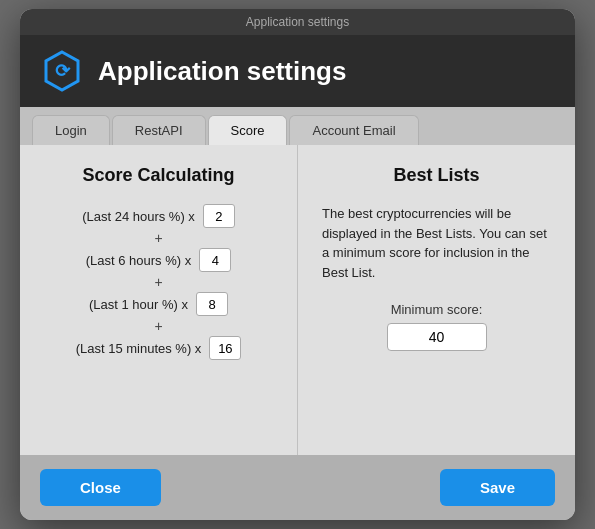 This screenshot has height=529, width=595. Describe the element at coordinates (159, 260) in the screenshot. I see `score-row-6h: (Last 6 hours %) x 4` at that location.